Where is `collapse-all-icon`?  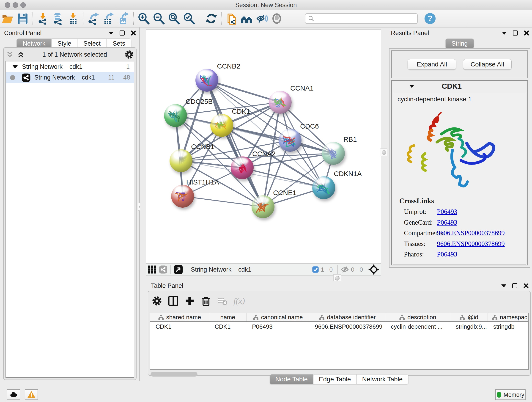
collapse-all-icon is located at coordinates (10, 55).